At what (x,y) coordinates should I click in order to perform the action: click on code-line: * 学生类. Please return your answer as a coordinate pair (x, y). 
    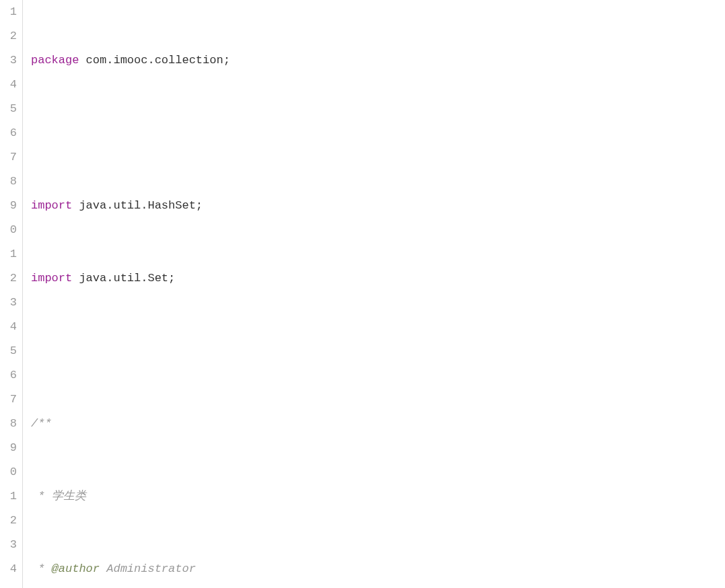
    Looking at the image, I should click on (378, 497).